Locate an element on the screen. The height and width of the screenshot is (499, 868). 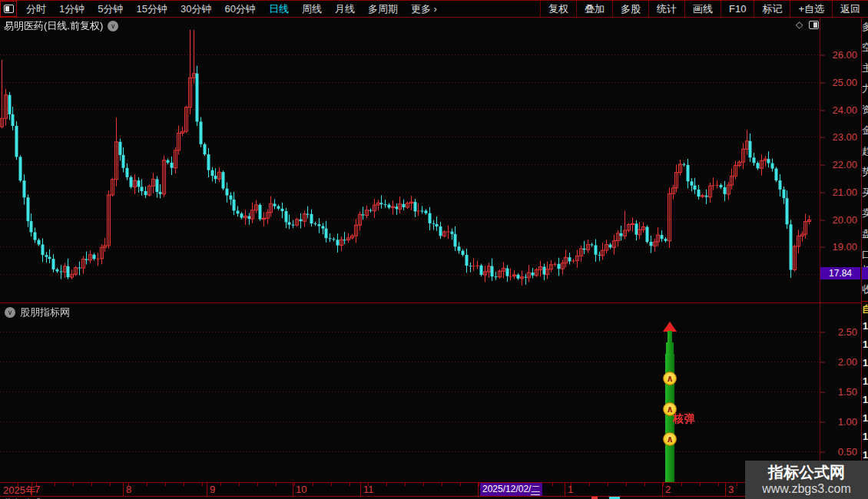
indicator-axis-label: 2.50 is located at coordinates (840, 332).